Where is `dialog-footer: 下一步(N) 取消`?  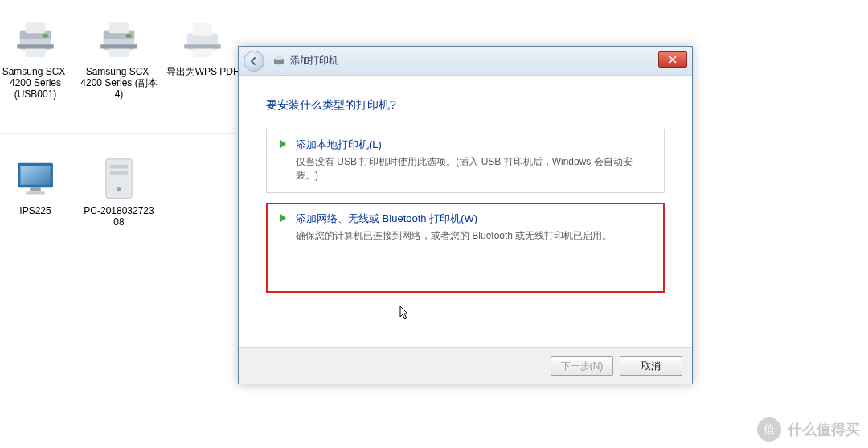
dialog-footer: 下一步(N) 取消 is located at coordinates (465, 365).